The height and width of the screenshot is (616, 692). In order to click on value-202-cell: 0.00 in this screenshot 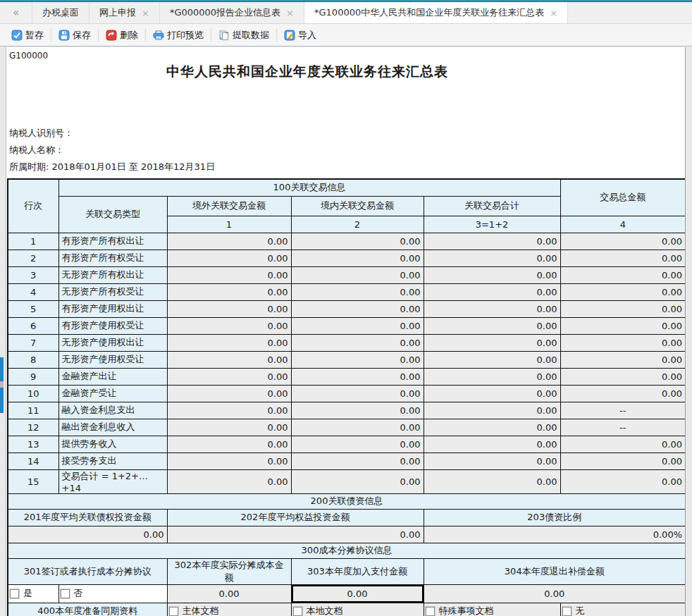, I will do `click(295, 534)`.